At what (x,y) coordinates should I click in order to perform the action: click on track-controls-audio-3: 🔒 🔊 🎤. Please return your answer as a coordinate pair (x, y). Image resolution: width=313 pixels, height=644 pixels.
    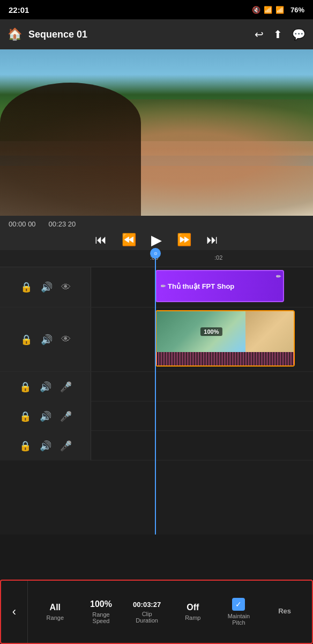
    Looking at the image, I should click on (46, 445).